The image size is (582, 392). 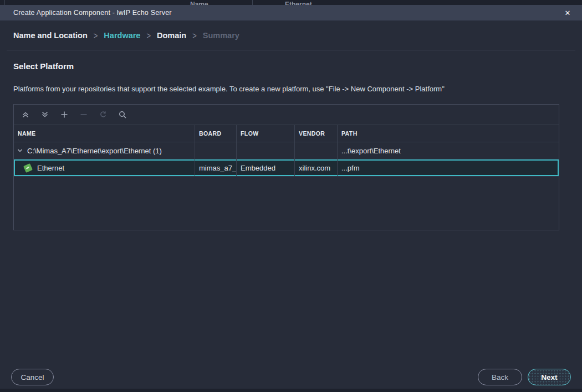 I want to click on expand-all-icon, so click(x=45, y=115).